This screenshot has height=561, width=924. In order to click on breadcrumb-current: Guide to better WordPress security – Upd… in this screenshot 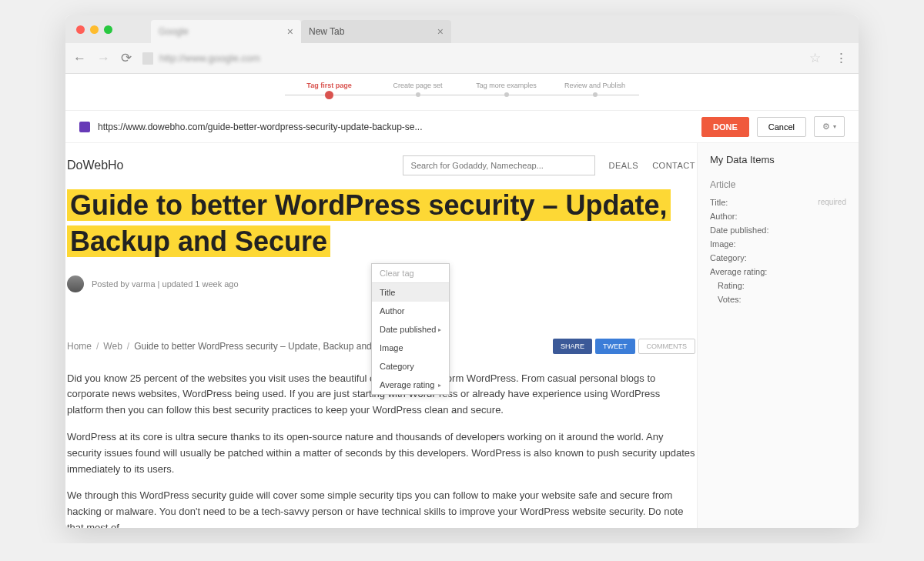, I will do `click(269, 346)`.